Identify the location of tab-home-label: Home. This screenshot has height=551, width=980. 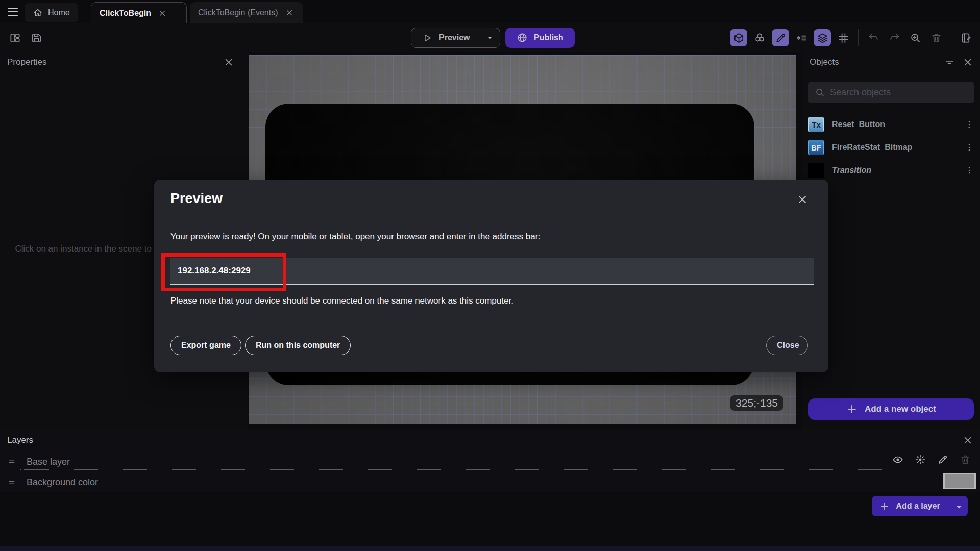
(59, 13).